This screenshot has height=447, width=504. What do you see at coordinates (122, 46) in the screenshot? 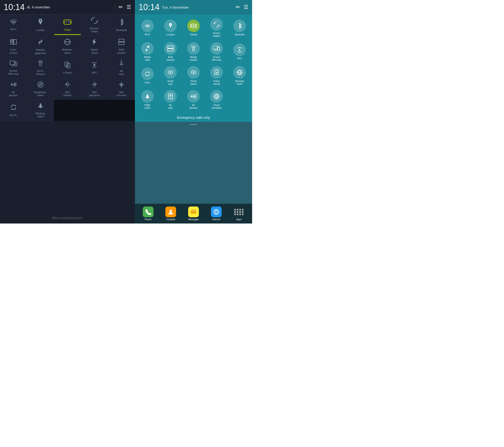
I see `tile-multi-window: Multiwindow` at bounding box center [122, 46].